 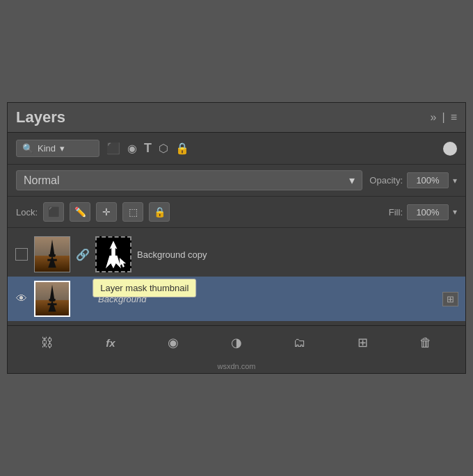 What do you see at coordinates (236, 343) in the screenshot?
I see `adjustment-button: ◑` at bounding box center [236, 343].